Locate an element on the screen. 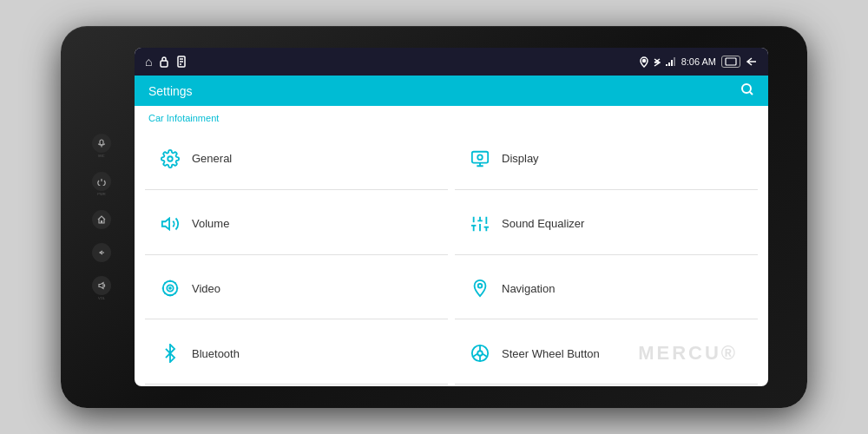 Image resolution: width=868 pixels, height=434 pixels. menu-item-sound-equalizer: Sound Equalizer is located at coordinates (606, 224).